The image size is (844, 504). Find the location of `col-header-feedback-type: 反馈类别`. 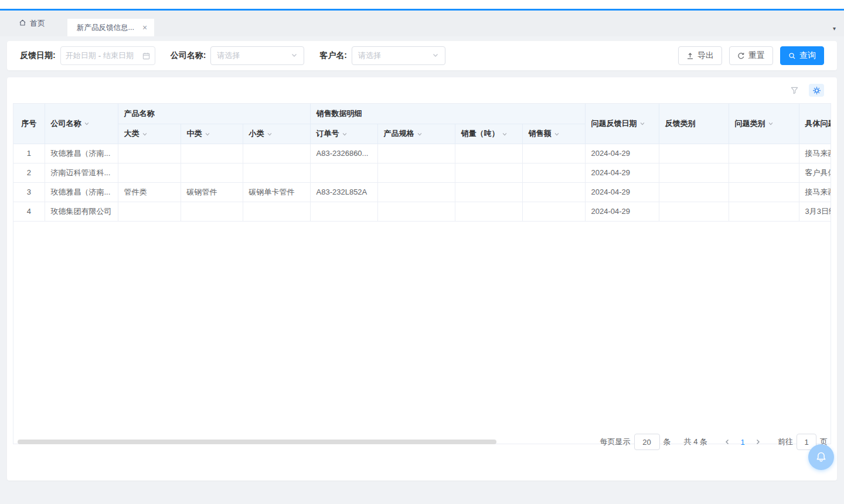

col-header-feedback-type: 反馈类别 is located at coordinates (694, 124).